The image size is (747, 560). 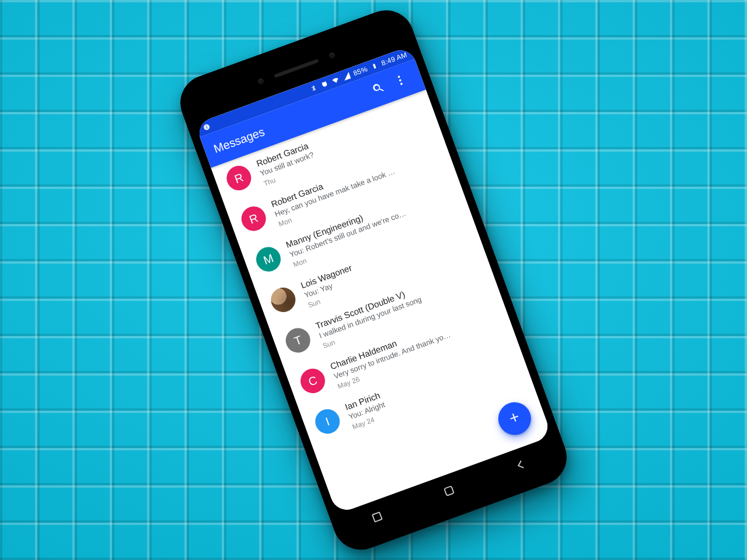 What do you see at coordinates (361, 71) in the screenshot?
I see `battery-percent: 85%` at bounding box center [361, 71].